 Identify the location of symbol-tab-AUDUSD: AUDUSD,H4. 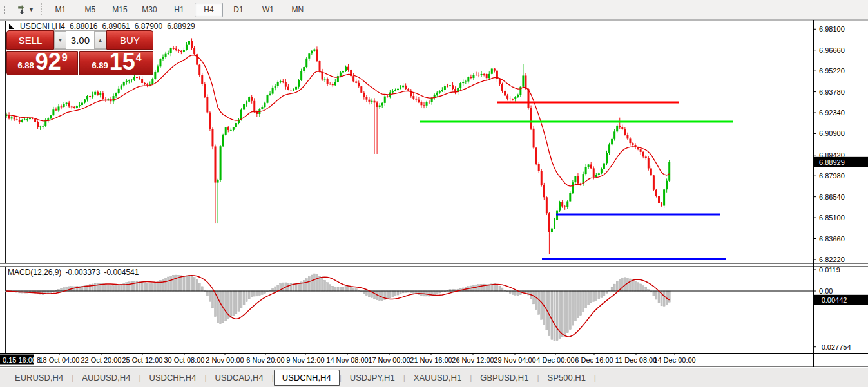
(106, 377).